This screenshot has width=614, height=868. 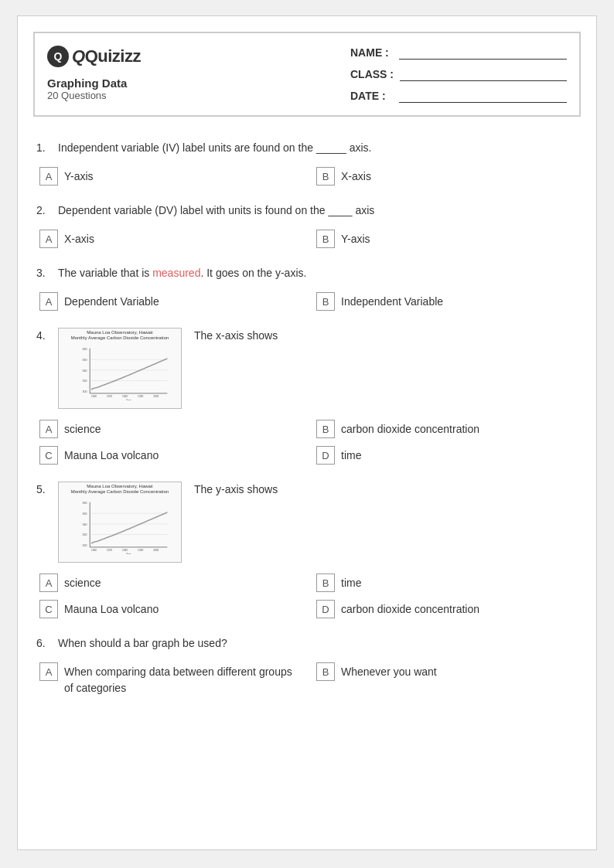 I want to click on answer-2b-letter: B, so click(x=326, y=239).